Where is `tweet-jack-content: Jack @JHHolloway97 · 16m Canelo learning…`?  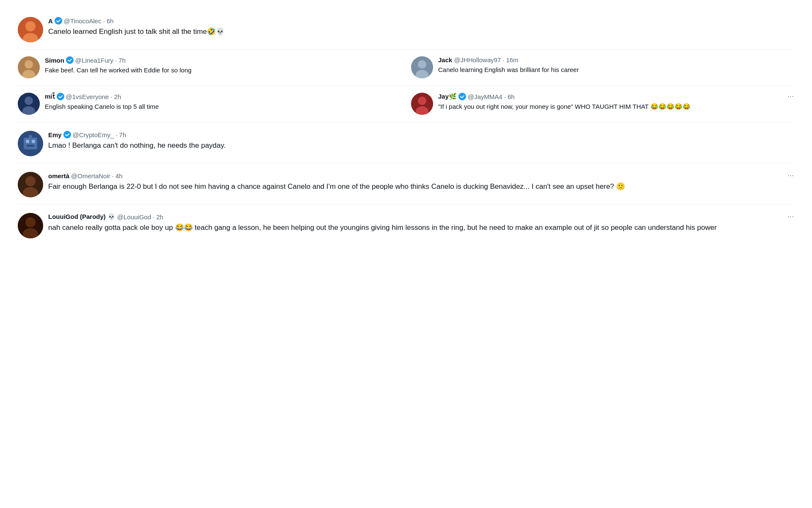
tweet-jack-content: Jack @JHHolloway97 · 16m Canelo learning… is located at coordinates (616, 67).